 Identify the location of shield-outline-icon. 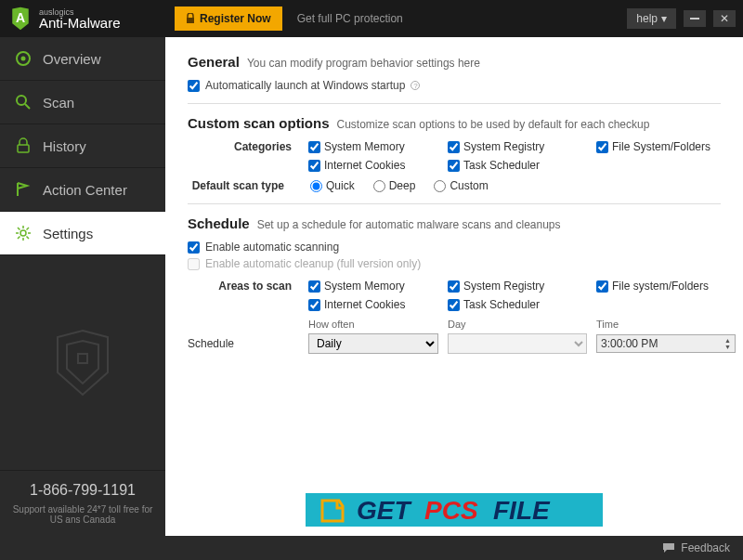
(83, 363).